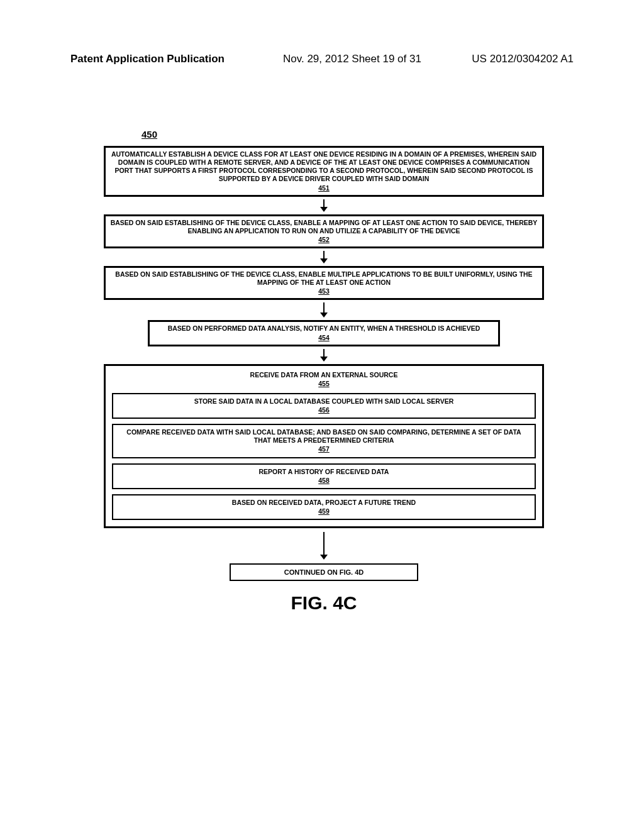 The height and width of the screenshot is (830, 644). Describe the element at coordinates (324, 507) in the screenshot. I see `step-459: BASED ON RECEIVED DATA, PROJECT A FUTURE…` at that location.